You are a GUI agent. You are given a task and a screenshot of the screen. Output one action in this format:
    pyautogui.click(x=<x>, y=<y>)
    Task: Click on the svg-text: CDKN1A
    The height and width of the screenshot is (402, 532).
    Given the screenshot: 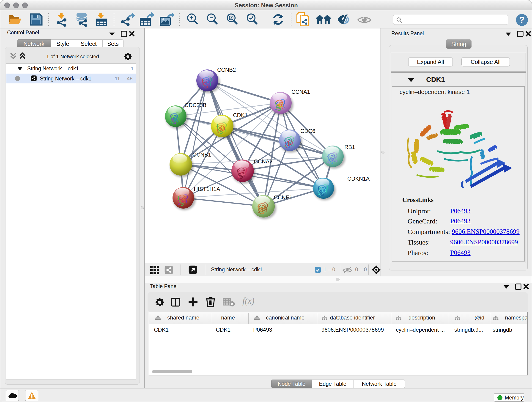 What is the action you would take?
    pyautogui.click(x=358, y=179)
    